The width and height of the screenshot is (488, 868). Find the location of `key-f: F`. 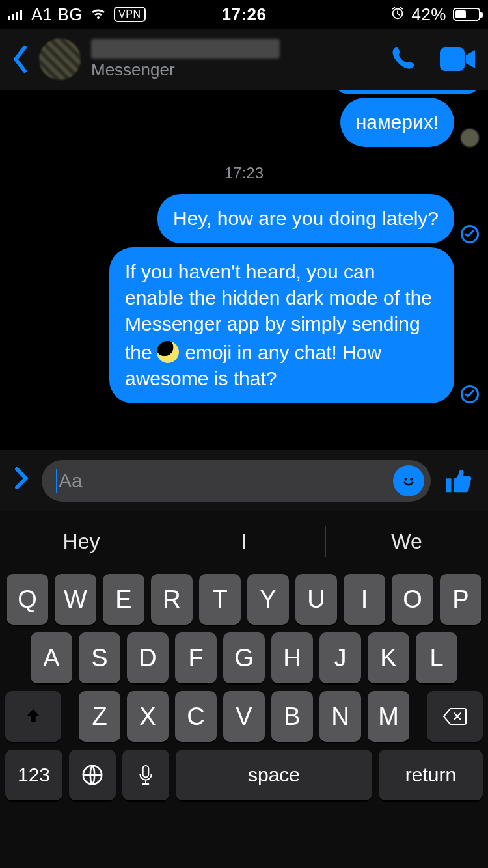

key-f: F is located at coordinates (196, 658).